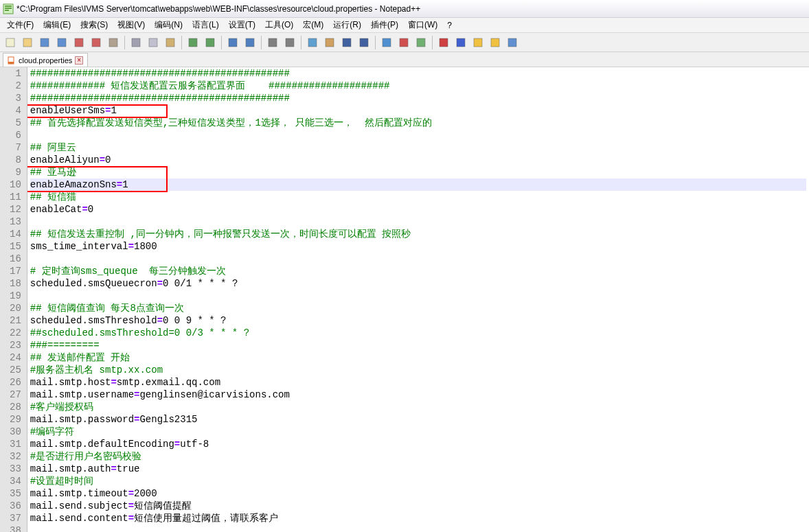 The height and width of the screenshot is (532, 809). What do you see at coordinates (79, 60) in the screenshot?
I see `tab-close-icon: ×` at bounding box center [79, 60].